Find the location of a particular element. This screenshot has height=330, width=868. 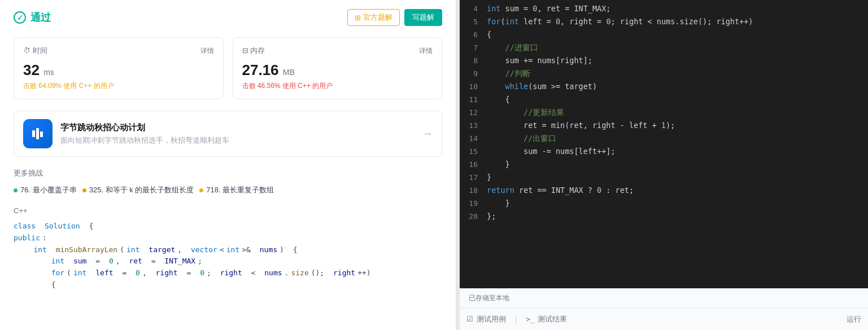

checkbox-icon: ☑ is located at coordinates (470, 319).